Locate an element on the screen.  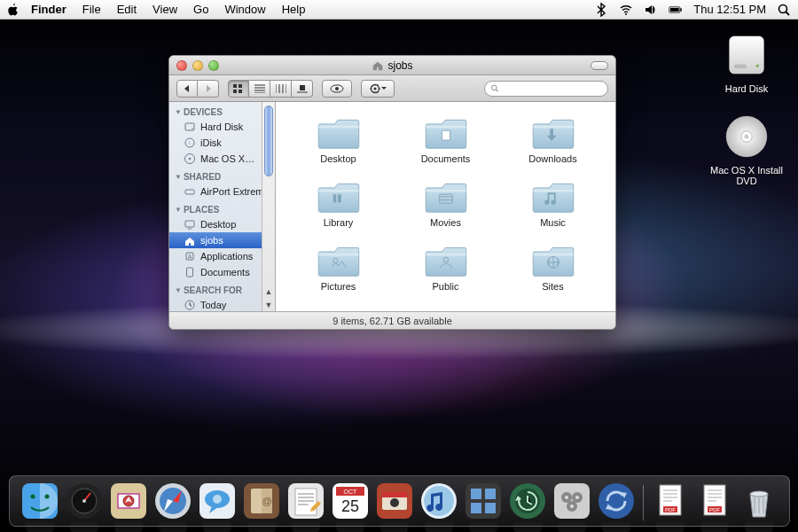
dock-app-dashboard is located at coordinates (84, 501).